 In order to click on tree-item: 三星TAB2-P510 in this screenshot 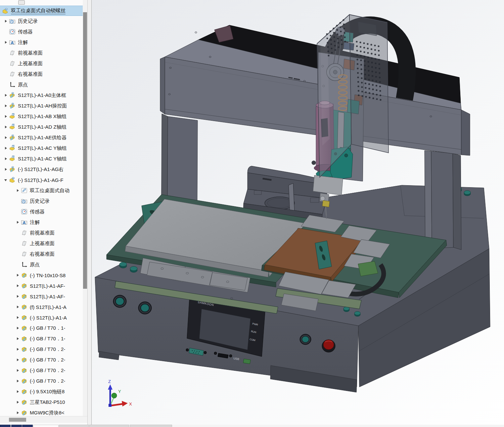, I will do `click(41, 402)`.